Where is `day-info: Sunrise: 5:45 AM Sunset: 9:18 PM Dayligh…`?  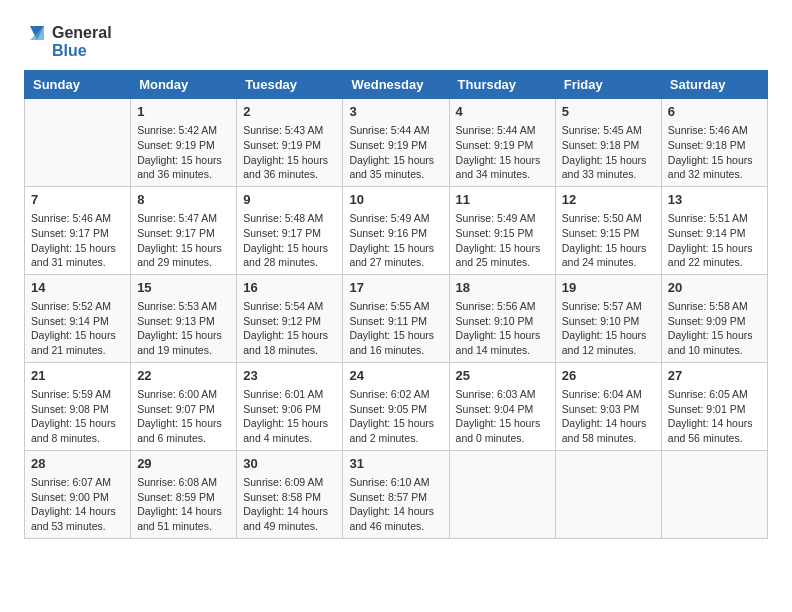 day-info: Sunrise: 5:45 AM Sunset: 9:18 PM Dayligh… is located at coordinates (608, 152).